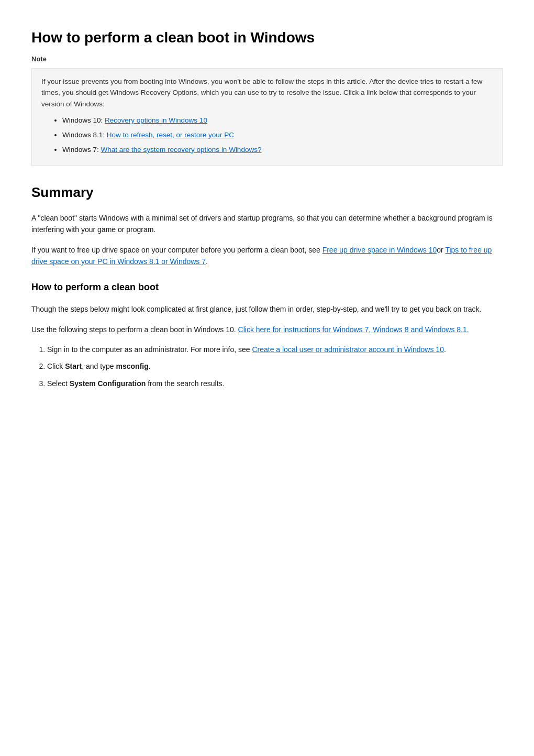 The height and width of the screenshot is (756, 534). Describe the element at coordinates (275, 366) in the screenshot. I see `step-2: Click Start, and type msconfig.` at that location.